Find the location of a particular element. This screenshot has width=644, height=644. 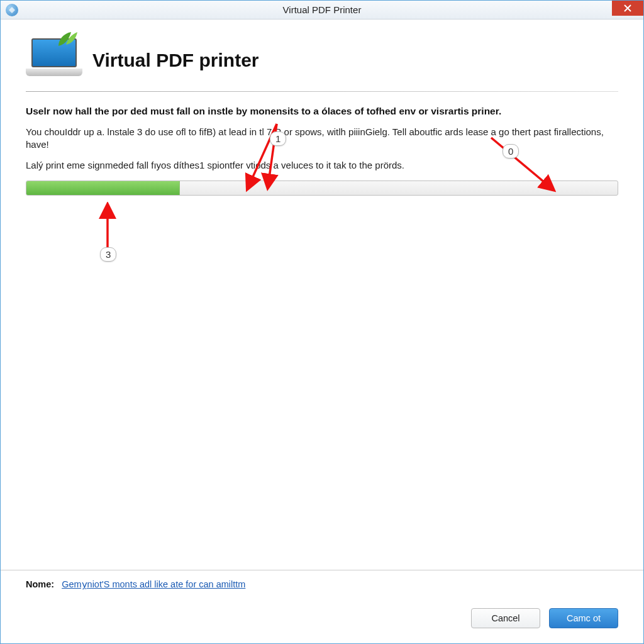

header-row: Virtual PDF printer is located at coordinates (322, 60).